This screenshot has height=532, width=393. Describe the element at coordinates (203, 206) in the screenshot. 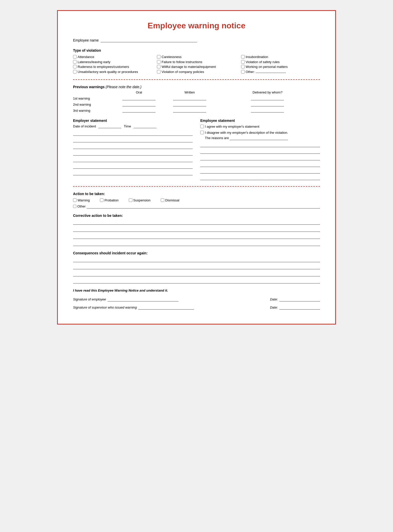

I see `other-action-field` at that location.